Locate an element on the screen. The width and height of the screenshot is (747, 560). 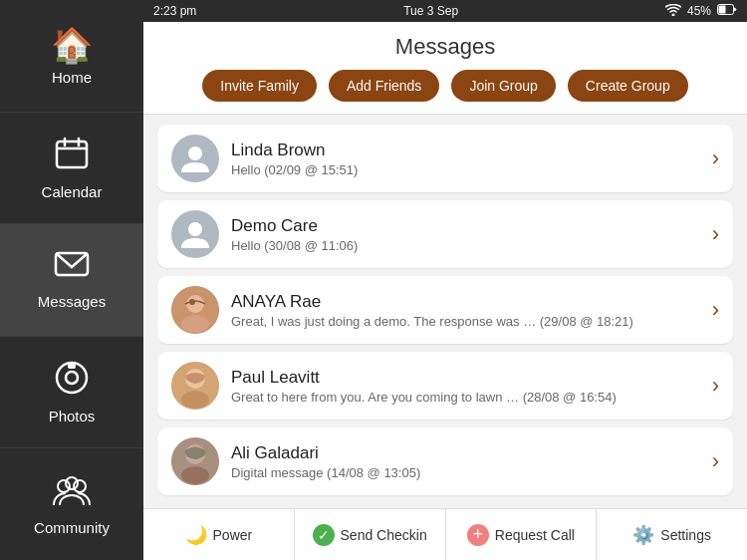
message-preview: Great, I was just doing a demo. The resp… is located at coordinates (466, 321).